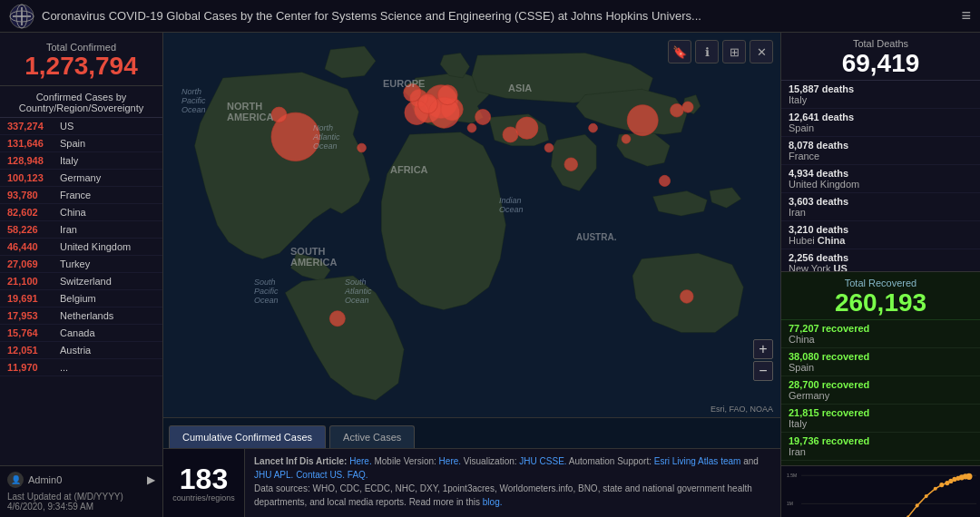 The width and height of the screenshot is (980, 517). I want to click on info-button: ℹ, so click(707, 52).